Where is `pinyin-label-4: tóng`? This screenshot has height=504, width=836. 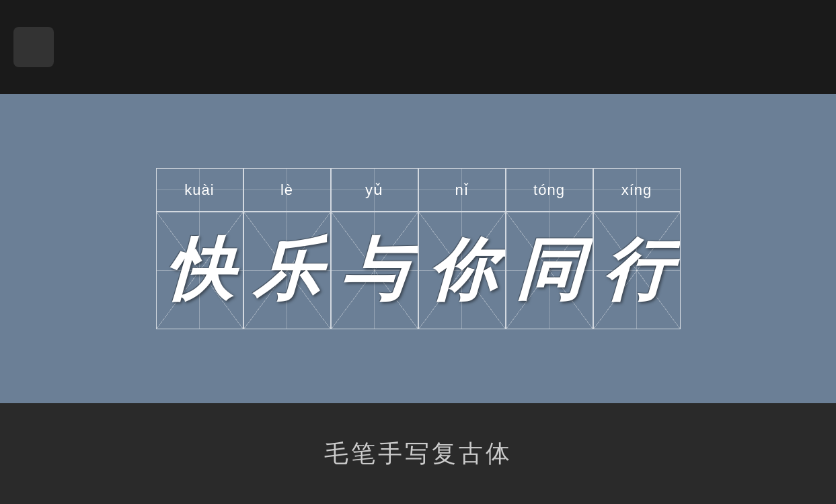
pinyin-label-4: tóng is located at coordinates (549, 190).